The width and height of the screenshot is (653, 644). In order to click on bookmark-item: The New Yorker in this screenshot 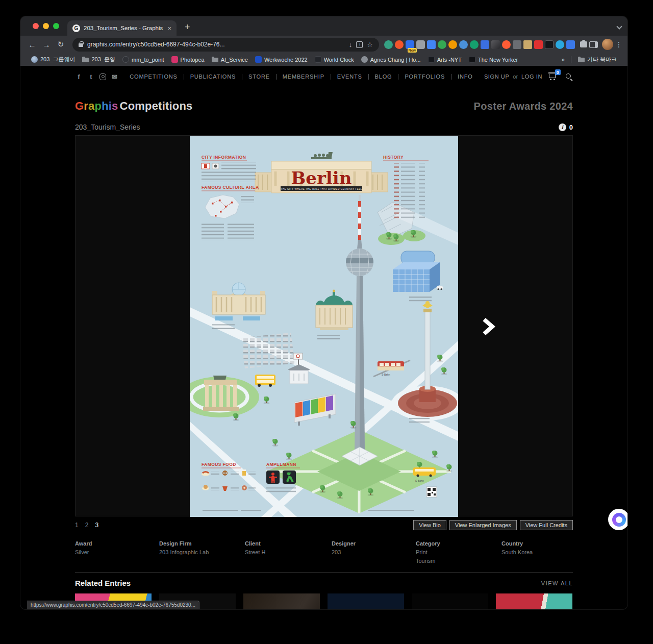, I will do `click(493, 59)`.